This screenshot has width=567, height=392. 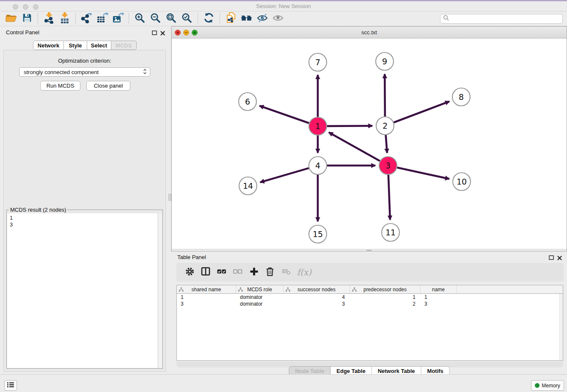 I want to click on table-cell: 4, so click(x=317, y=297).